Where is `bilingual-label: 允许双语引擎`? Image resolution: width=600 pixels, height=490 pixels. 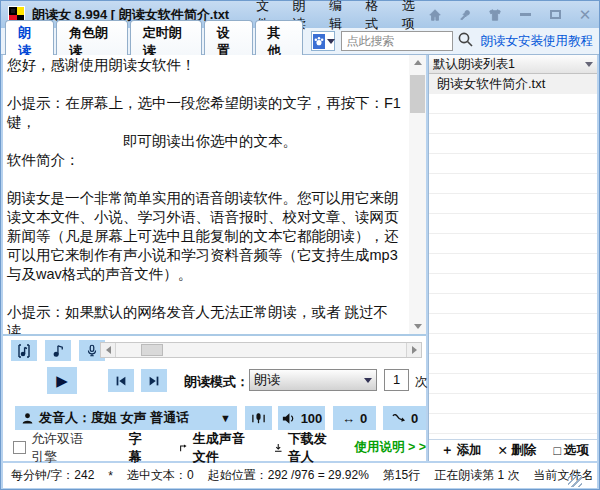
bilingual-label: 允许双语引擎 is located at coordinates (60, 448).